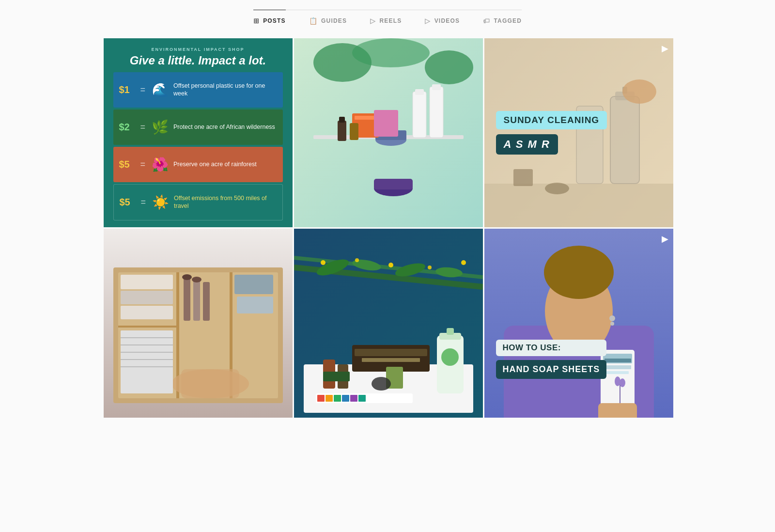 This screenshot has width=775, height=532. Describe the element at coordinates (127, 165) in the screenshot. I see `amount-3: $5` at that location.